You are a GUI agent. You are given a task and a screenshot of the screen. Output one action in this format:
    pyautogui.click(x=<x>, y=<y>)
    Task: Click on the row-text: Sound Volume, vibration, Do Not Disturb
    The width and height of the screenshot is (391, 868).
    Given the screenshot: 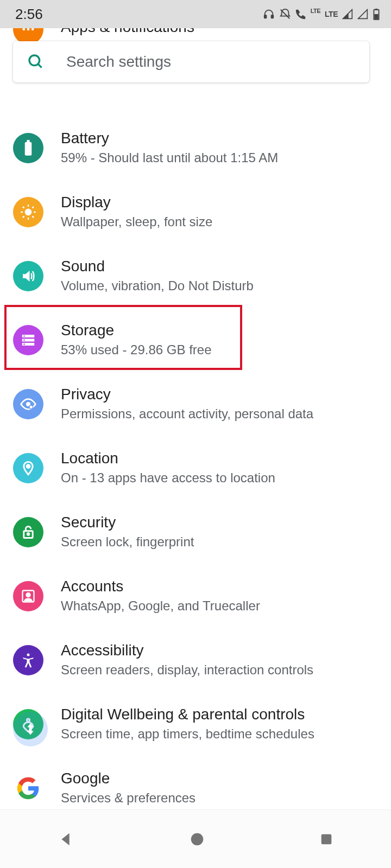 What is the action you would take?
    pyautogui.click(x=157, y=276)
    